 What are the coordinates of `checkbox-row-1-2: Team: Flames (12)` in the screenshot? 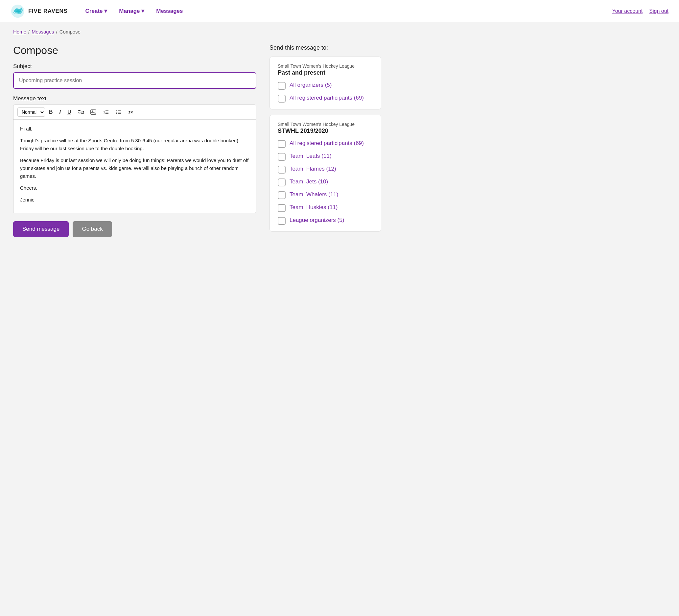 It's located at (325, 169).